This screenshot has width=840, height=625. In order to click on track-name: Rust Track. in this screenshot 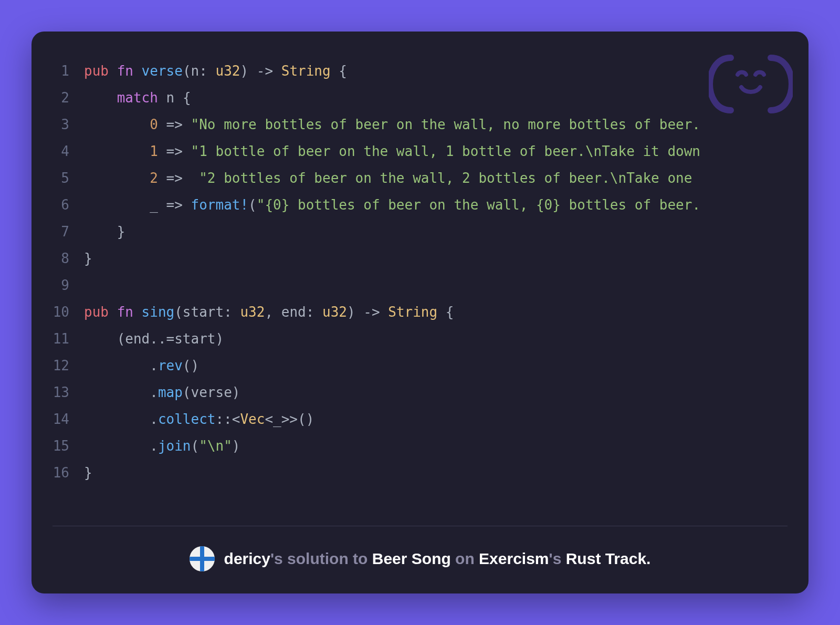, I will do `click(608, 559)`.